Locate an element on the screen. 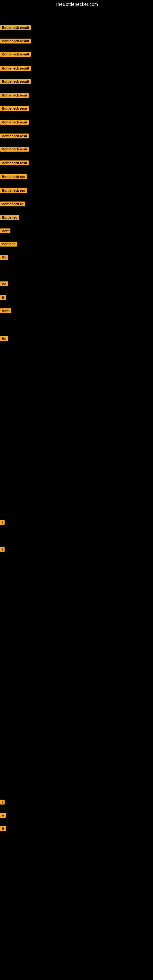 This screenshot has height=980, width=153. bottleneck-badge-row: n is located at coordinates (3, 815).